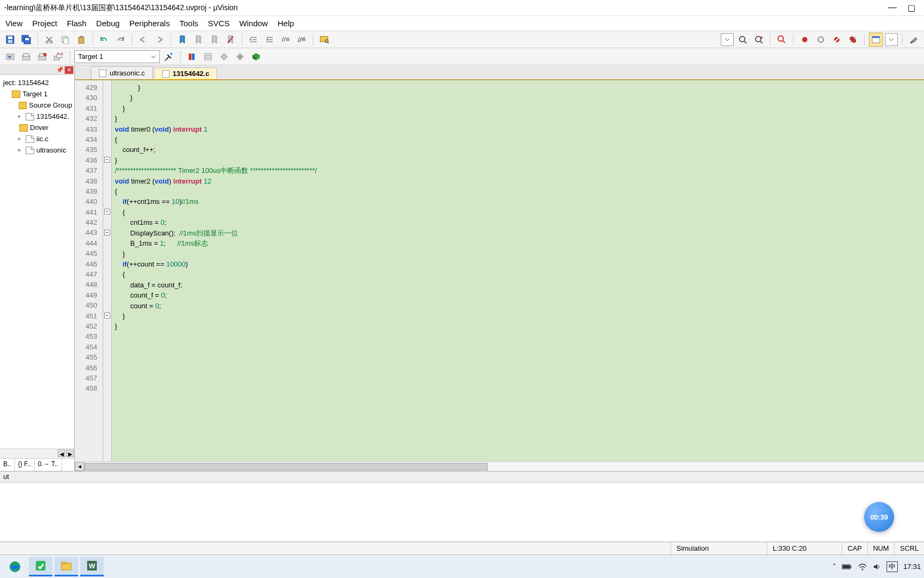 Image resolution: width=924 pixels, height=578 pixels. Describe the element at coordinates (504, 467) in the screenshot. I see `scroll-track` at that location.